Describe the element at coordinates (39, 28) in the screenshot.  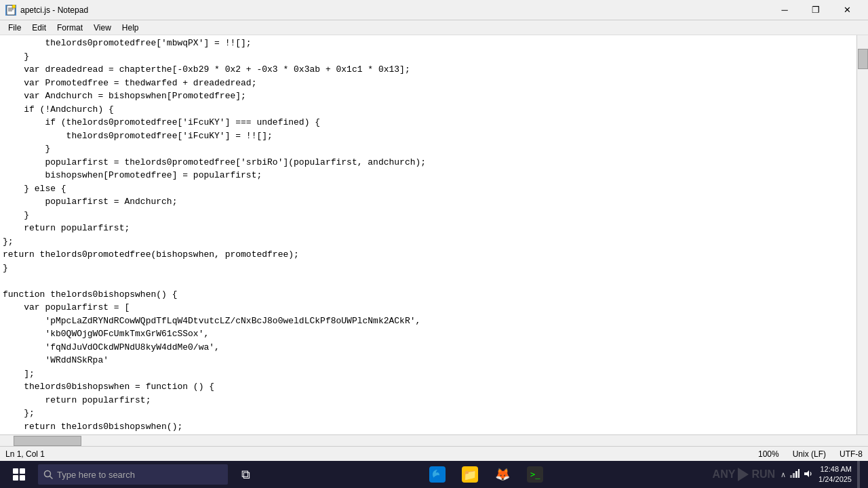
I see `menu-edit: Edit` at that location.